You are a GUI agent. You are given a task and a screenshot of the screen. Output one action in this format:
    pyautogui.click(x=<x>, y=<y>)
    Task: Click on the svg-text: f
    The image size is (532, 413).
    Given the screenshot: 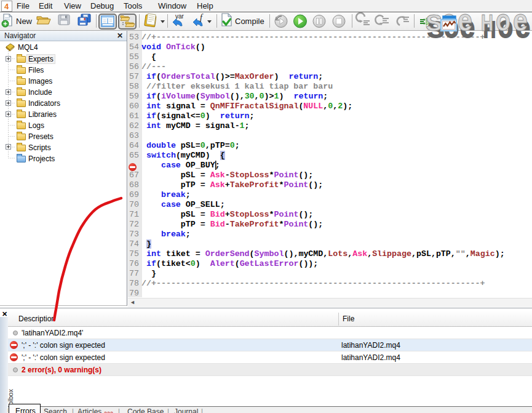 What is the action you would take?
    pyautogui.click(x=202, y=17)
    